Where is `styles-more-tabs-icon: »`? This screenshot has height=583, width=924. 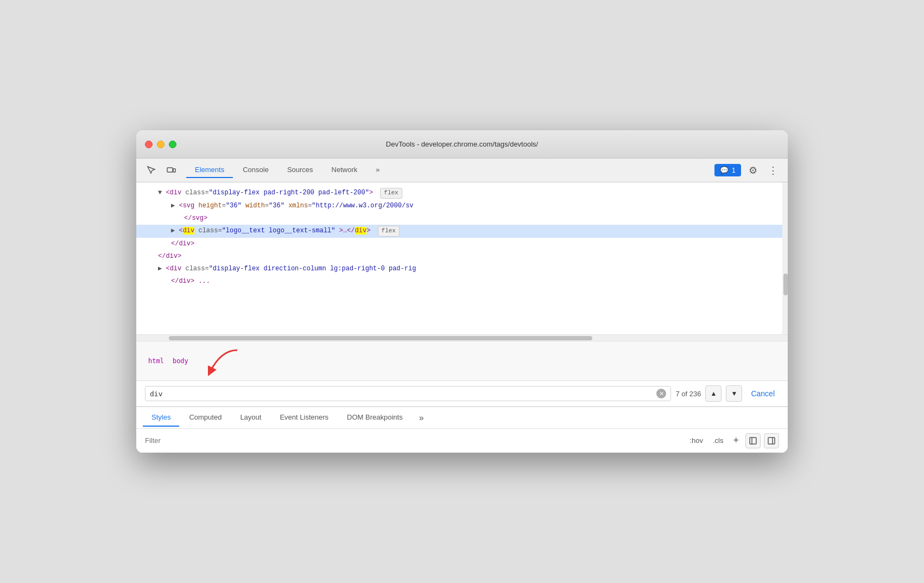 styles-more-tabs-icon: » is located at coordinates (421, 418).